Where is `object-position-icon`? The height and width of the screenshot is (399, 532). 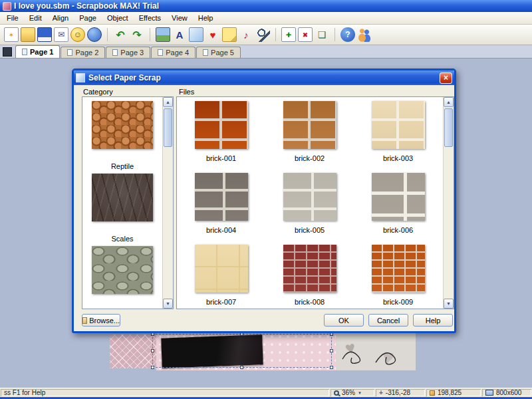
object-position-icon is located at coordinates (432, 393).